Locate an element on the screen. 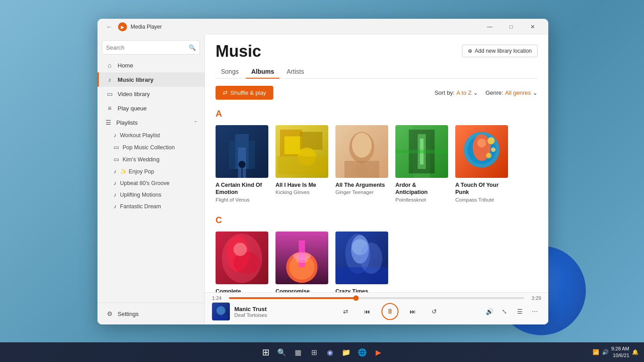 The height and width of the screenshot is (362, 644). sidebar-settings-label: Settings is located at coordinates (128, 314).